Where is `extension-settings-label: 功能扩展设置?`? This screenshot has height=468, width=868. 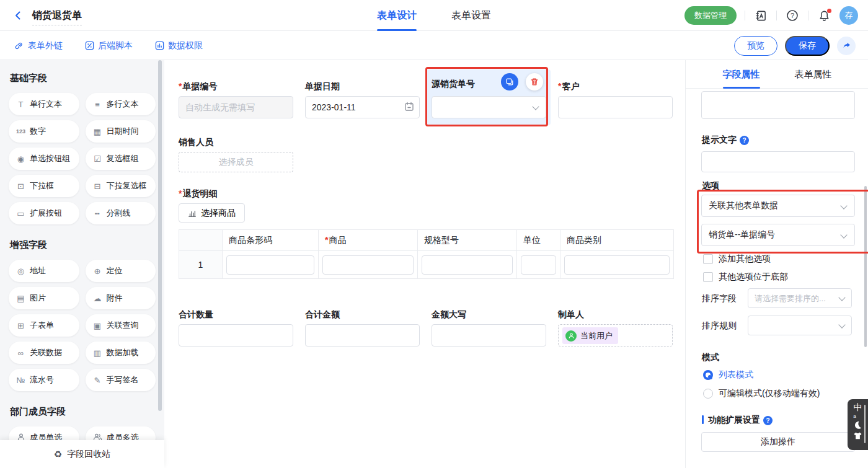
extension-settings-label: 功能扩展设置? is located at coordinates (737, 420).